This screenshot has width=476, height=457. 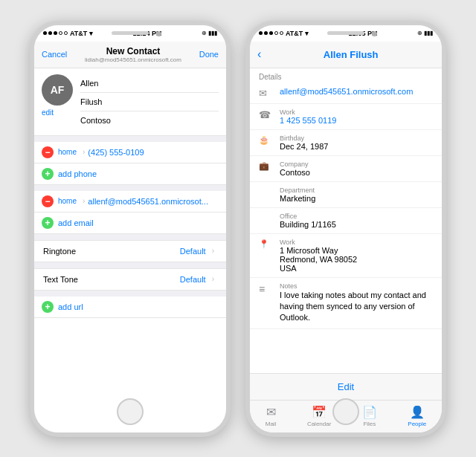 What do you see at coordinates (356, 169) in the screenshot?
I see `detail-company-info: Company Contoso` at bounding box center [356, 169].